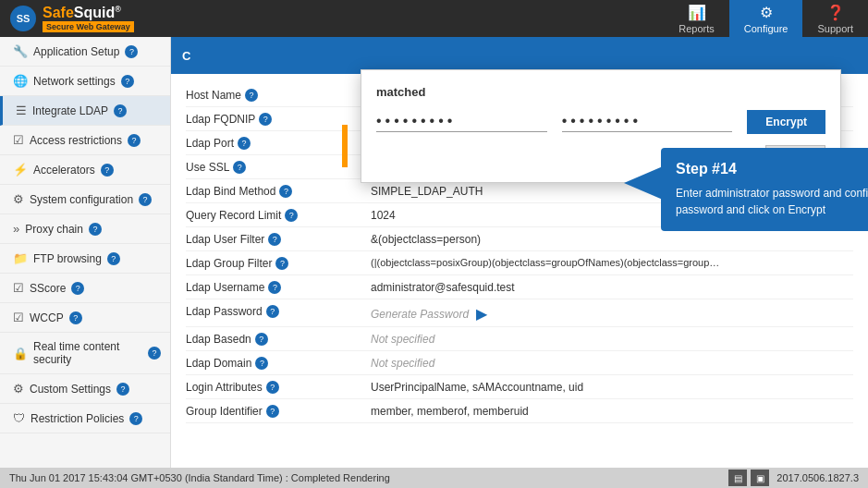  I want to click on integrate-ldap-info: ?, so click(120, 111).